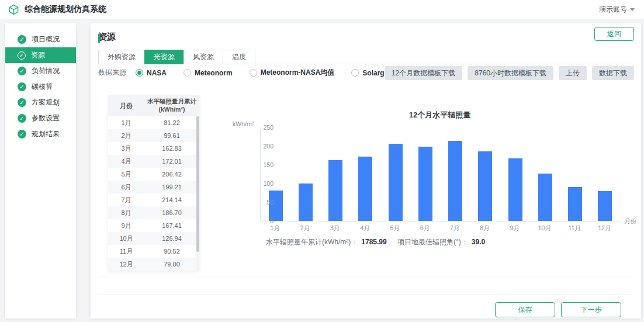 This screenshot has width=644, height=322. What do you see at coordinates (525, 310) in the screenshot?
I see `save-button: 保存` at bounding box center [525, 310].